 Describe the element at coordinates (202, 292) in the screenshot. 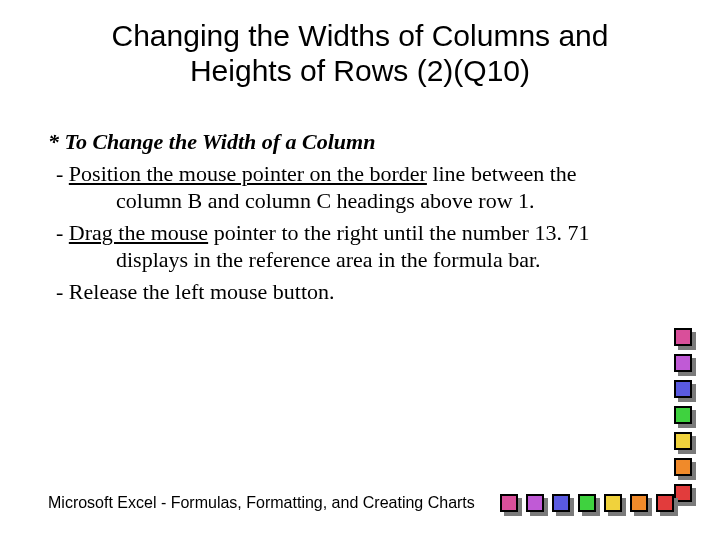

I see `step-3-text: Release the left mouse button.` at that location.